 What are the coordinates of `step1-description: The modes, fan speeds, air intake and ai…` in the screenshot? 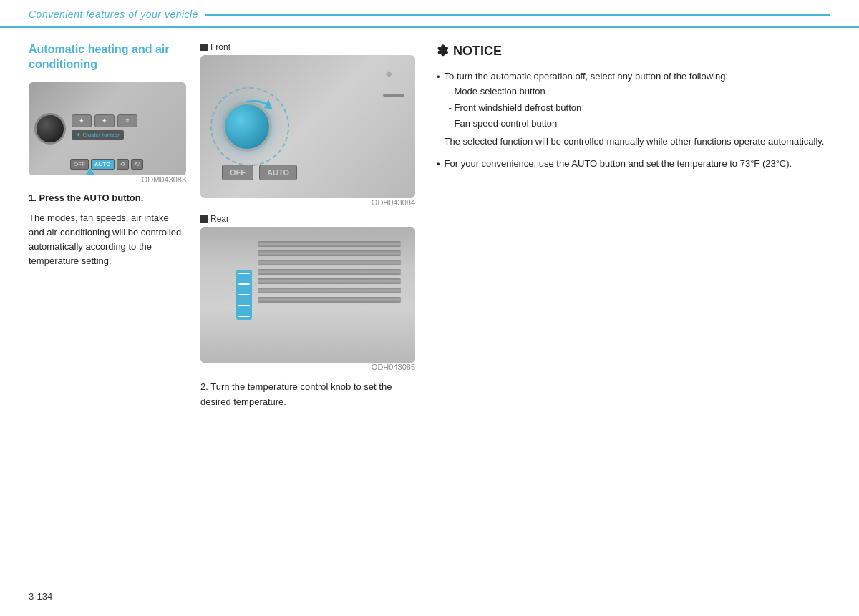 It's located at (107, 240).